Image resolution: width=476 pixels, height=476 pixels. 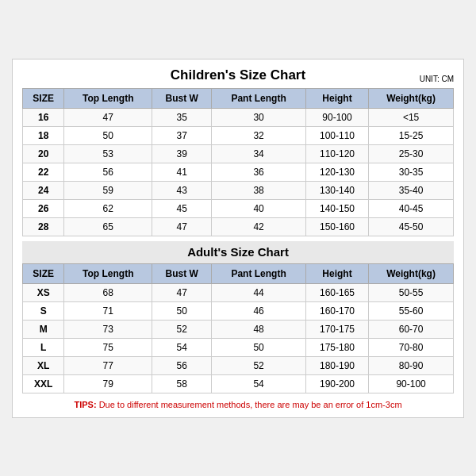 I want to click on adults-col-height: Height, so click(x=336, y=273).